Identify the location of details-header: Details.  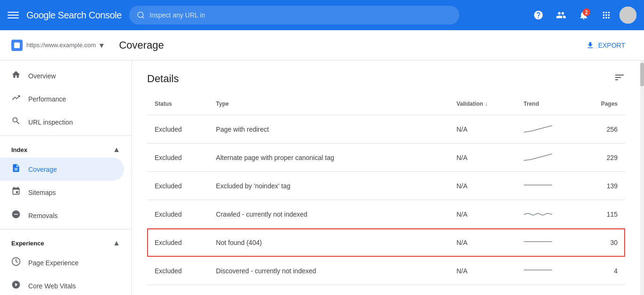
(386, 78).